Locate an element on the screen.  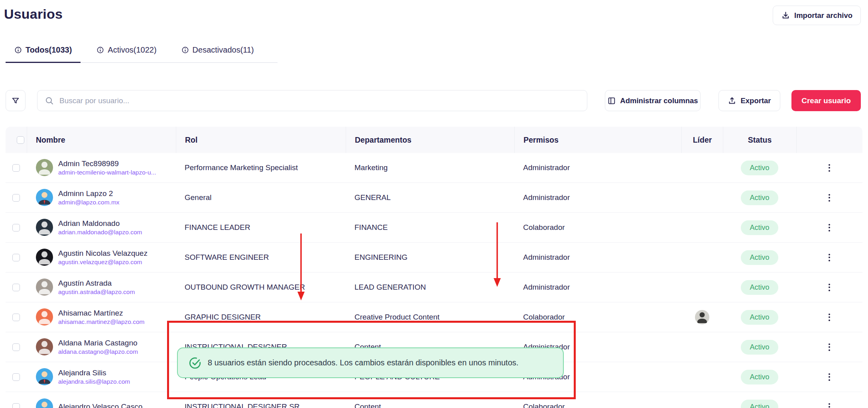
role-cell: General is located at coordinates (261, 198).